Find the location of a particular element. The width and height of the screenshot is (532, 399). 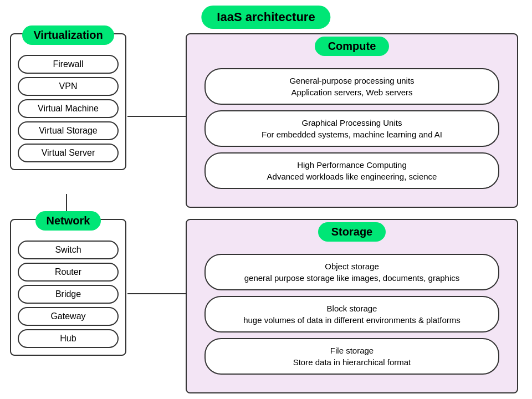

list-item: Gateway is located at coordinates (68, 316).